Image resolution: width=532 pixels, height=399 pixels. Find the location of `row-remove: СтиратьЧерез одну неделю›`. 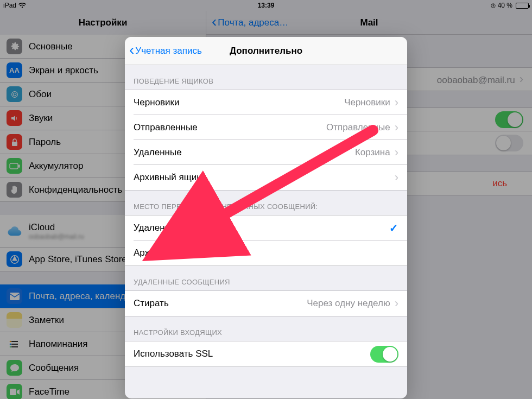

row-remove: СтиратьЧерез одну неделю› is located at coordinates (266, 303).